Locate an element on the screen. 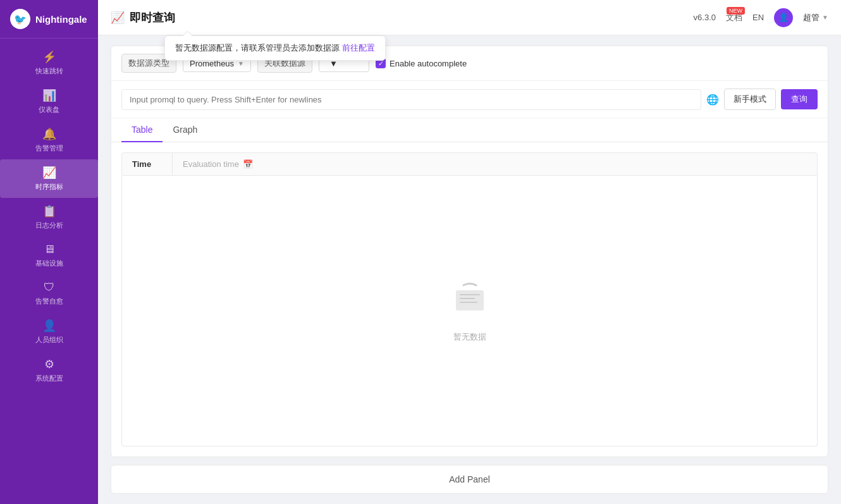 The width and height of the screenshot is (841, 504). sidebar-item-org: 👤 人员组织 is located at coordinates (49, 331).